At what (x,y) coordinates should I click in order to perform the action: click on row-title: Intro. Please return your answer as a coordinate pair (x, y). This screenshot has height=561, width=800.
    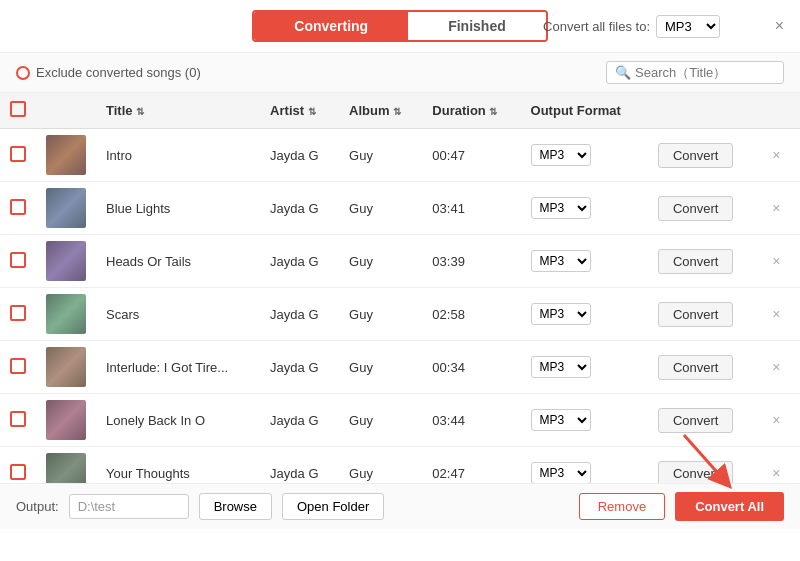
    Looking at the image, I should click on (178, 156).